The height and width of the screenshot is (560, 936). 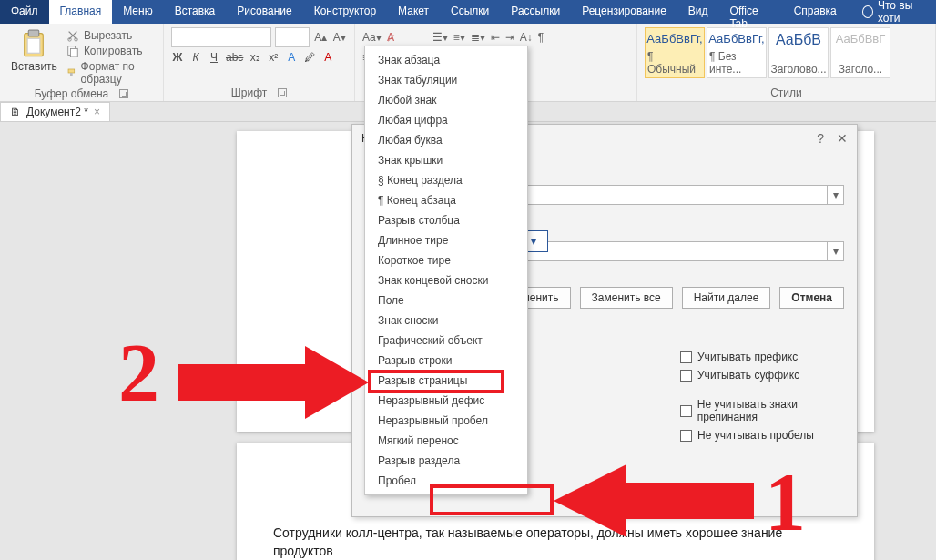 What do you see at coordinates (97, 112) in the screenshot?
I see `close-doc-tab: ×` at bounding box center [97, 112].